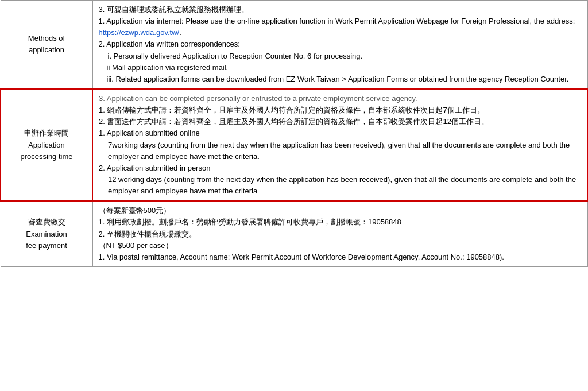 This screenshot has height=391, width=588. What do you see at coordinates (340, 10) in the screenshot?
I see `methods-item-3: 3. 可親自辦理或委託私立就業服務機構辦理。` at bounding box center [340, 10].